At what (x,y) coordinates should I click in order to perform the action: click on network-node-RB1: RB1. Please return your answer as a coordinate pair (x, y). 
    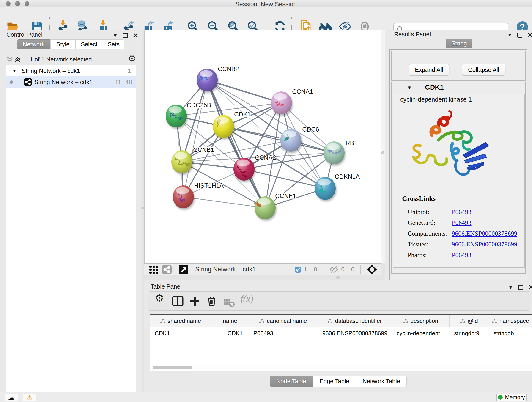
    Looking at the image, I should click on (341, 153).